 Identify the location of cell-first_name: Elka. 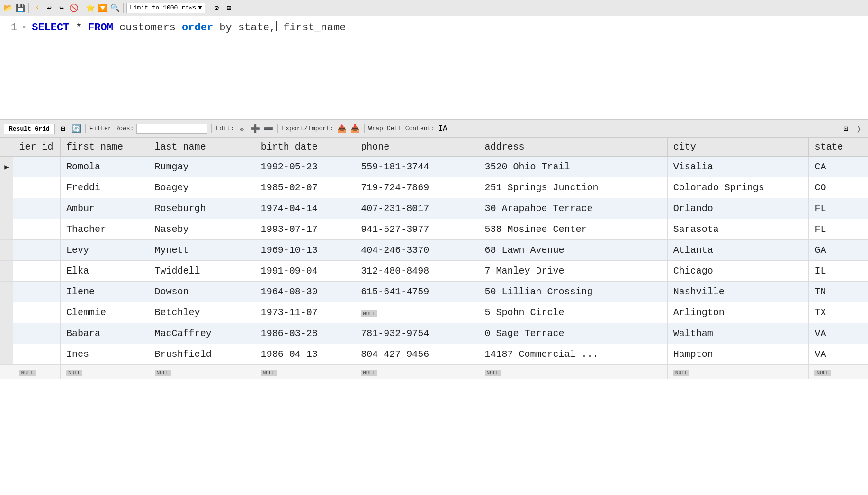
(104, 271).